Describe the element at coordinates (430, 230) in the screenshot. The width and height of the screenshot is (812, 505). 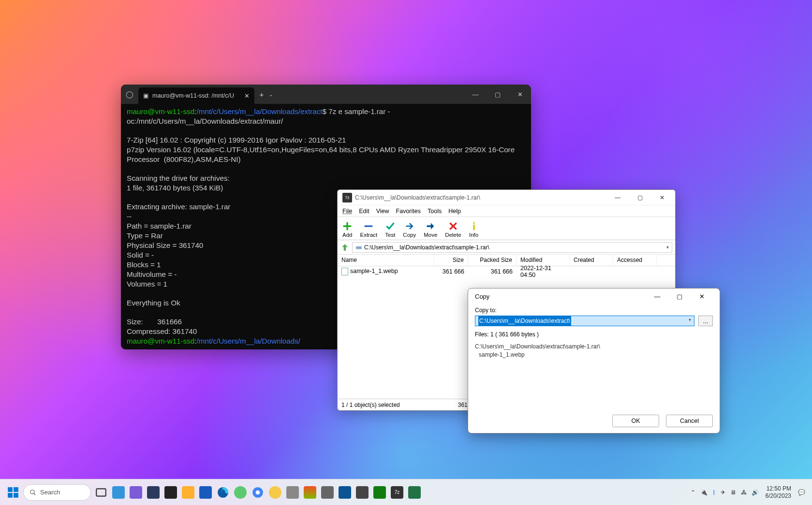
I see `move-button: Move` at that location.